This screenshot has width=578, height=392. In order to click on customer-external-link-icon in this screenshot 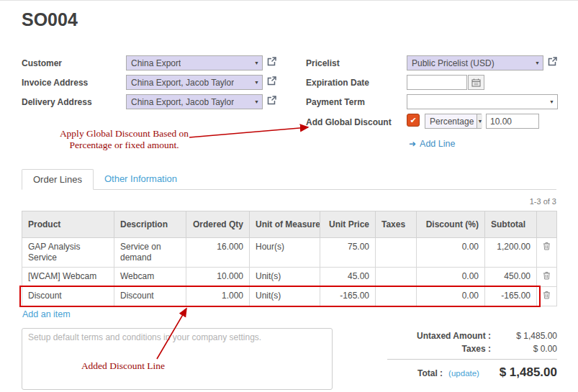, I will do `click(272, 63)`.